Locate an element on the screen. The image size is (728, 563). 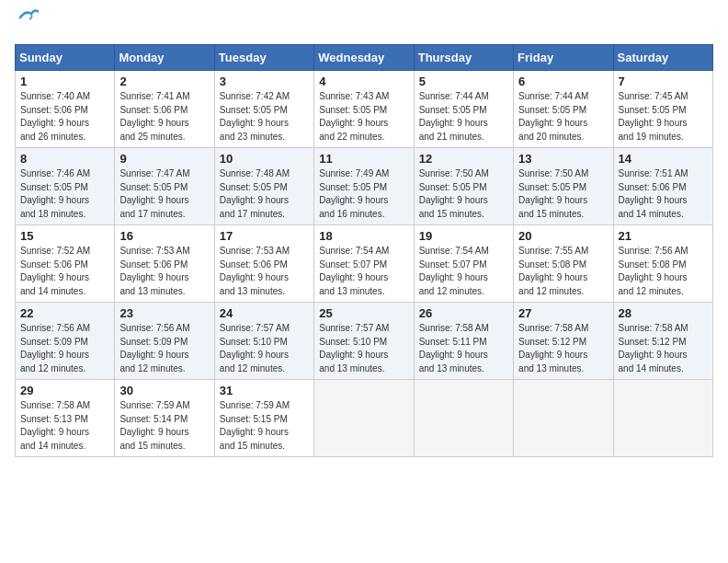
day-number: 5 is located at coordinates (463, 81).